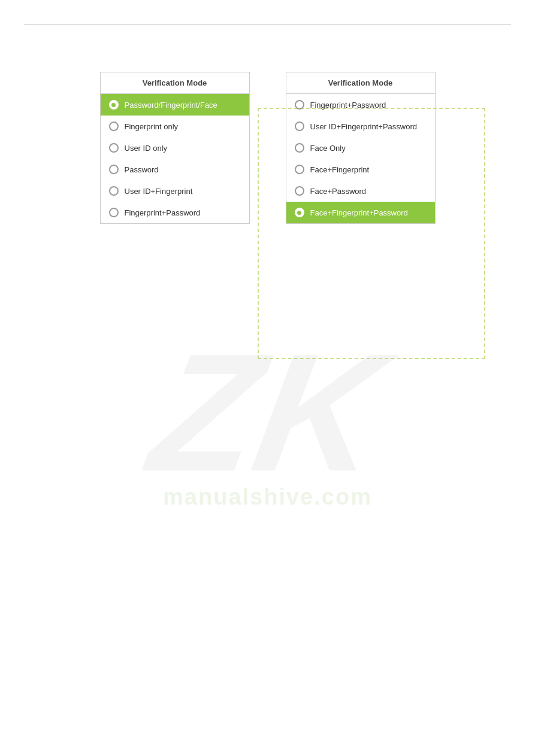  I want to click on radio-inner-fp-pw2, so click(300, 105).